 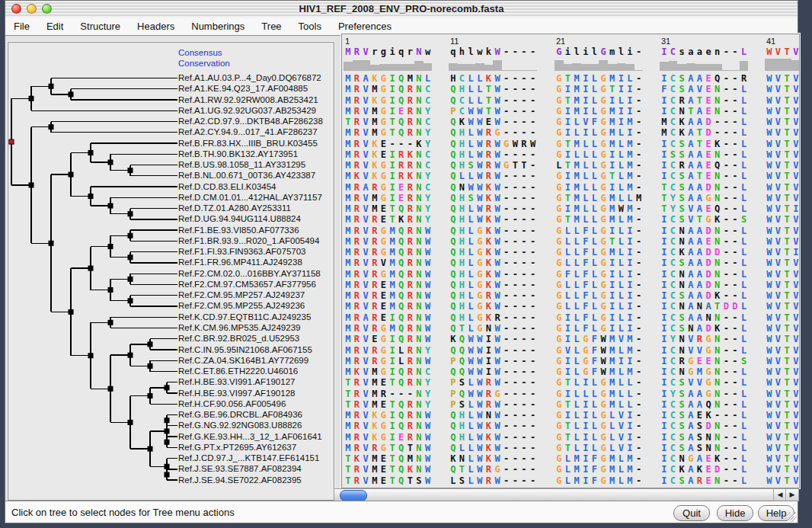 What do you see at coordinates (240, 425) in the screenshot?
I see `tree-leaf-label: Ref.G.NG.92.92NG083.U88826` at bounding box center [240, 425].